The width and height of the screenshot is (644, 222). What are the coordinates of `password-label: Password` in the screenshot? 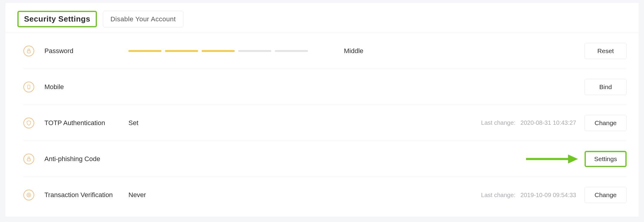 It's located at (86, 51).